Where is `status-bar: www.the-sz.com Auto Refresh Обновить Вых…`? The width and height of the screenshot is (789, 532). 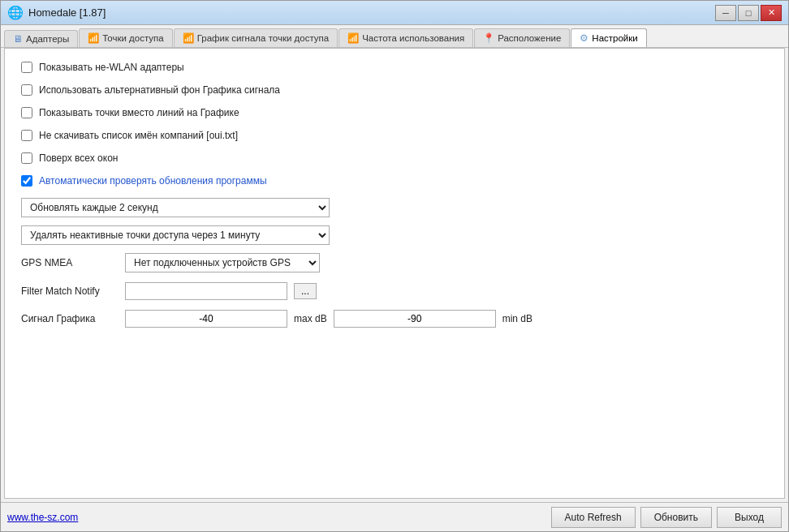
status-bar: www.the-sz.com Auto Refresh Обновить Вых… is located at coordinates (394, 517).